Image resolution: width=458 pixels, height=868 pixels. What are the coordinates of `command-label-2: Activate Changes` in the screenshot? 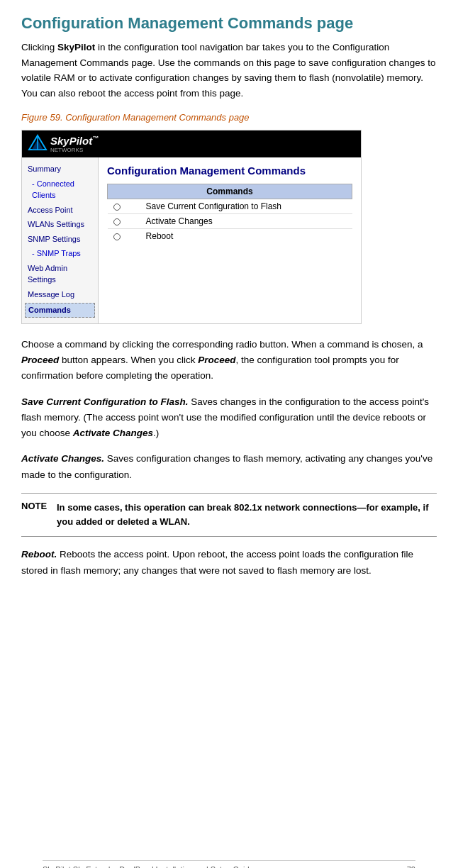 It's located at (247, 221).